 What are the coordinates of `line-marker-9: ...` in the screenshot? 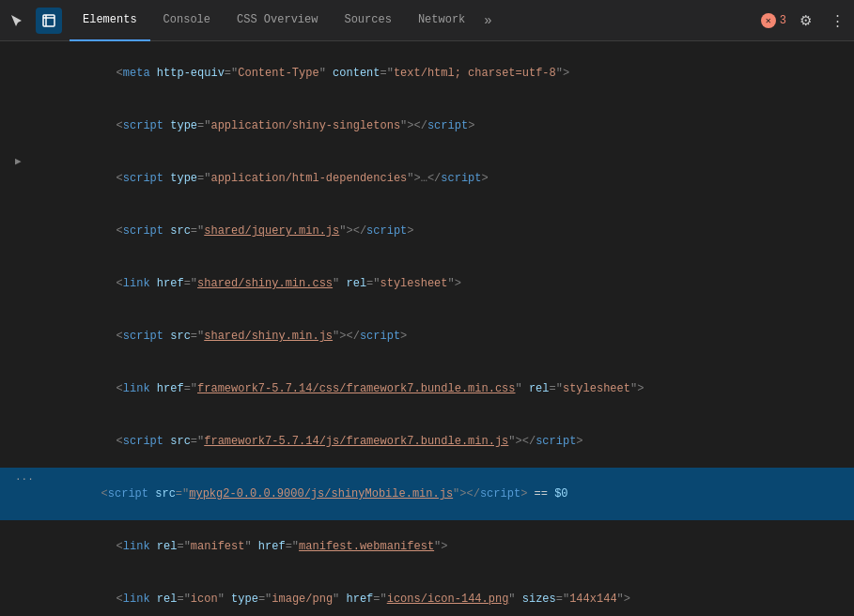 It's located at (23, 477).